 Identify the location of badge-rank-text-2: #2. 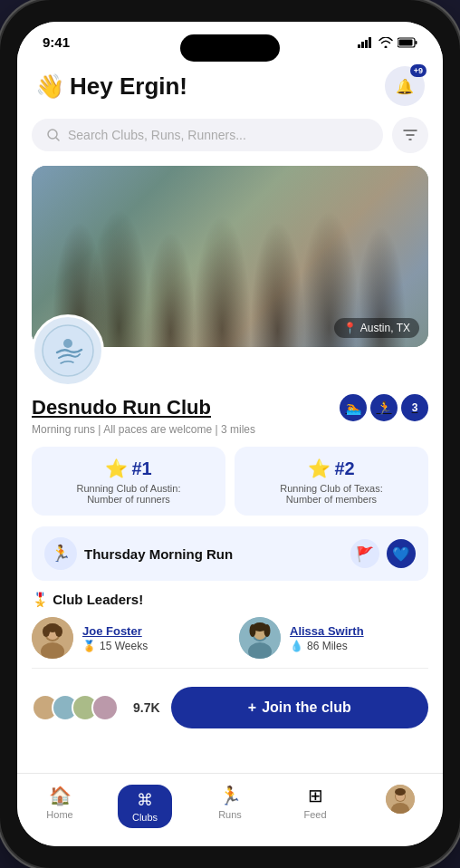
(344, 469).